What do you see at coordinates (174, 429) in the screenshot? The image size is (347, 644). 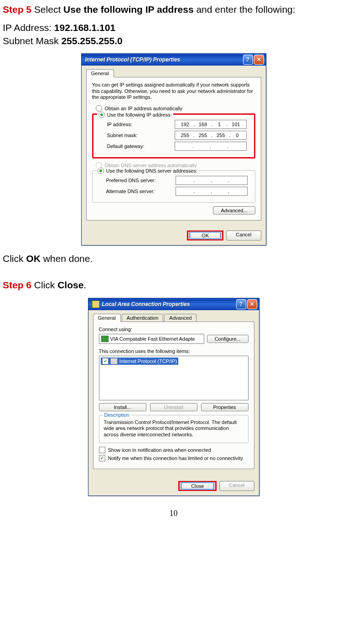 I see `description-group: Description Transmission Control Protoco…` at bounding box center [174, 429].